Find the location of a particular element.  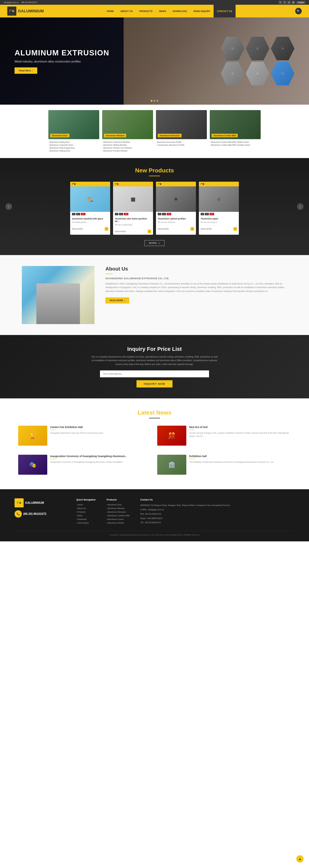

footer-product-door: Aluminium Door is located at coordinates (118, 505).